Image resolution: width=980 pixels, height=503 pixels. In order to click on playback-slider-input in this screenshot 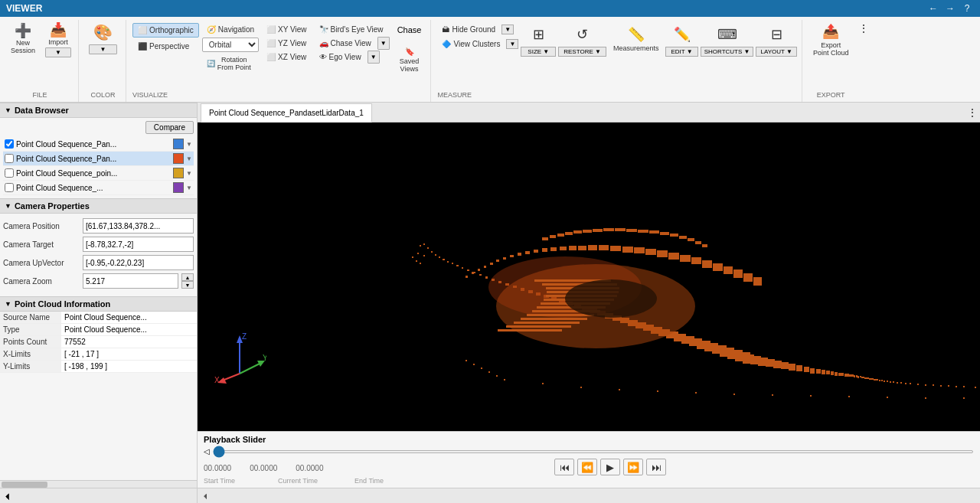, I will do `click(593, 452)`.